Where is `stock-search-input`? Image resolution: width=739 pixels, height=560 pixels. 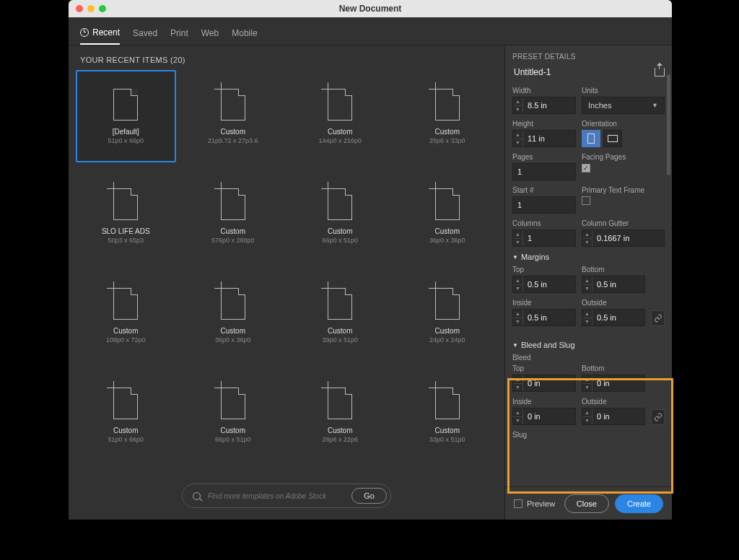 stock-search-input is located at coordinates (276, 496).